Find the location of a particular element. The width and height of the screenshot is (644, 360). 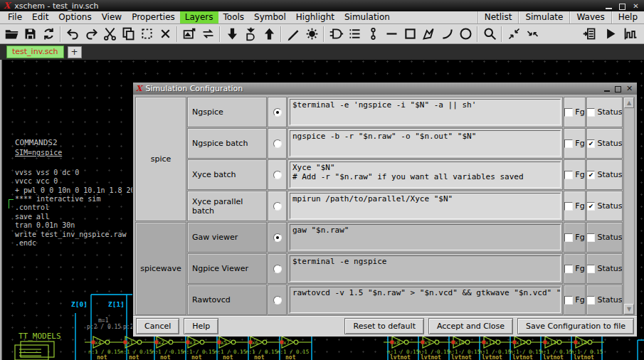

command-input: gaw "$n.raw" is located at coordinates (426, 238).